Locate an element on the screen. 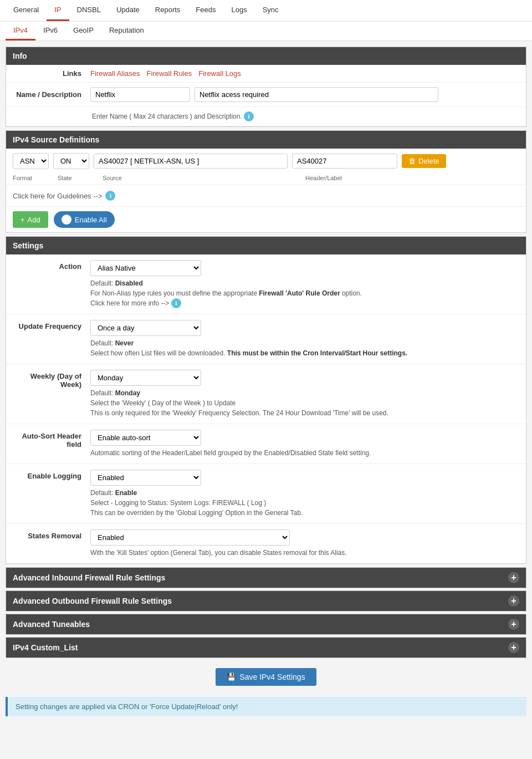 The image size is (532, 759). nav-general: General is located at coordinates (26, 11).